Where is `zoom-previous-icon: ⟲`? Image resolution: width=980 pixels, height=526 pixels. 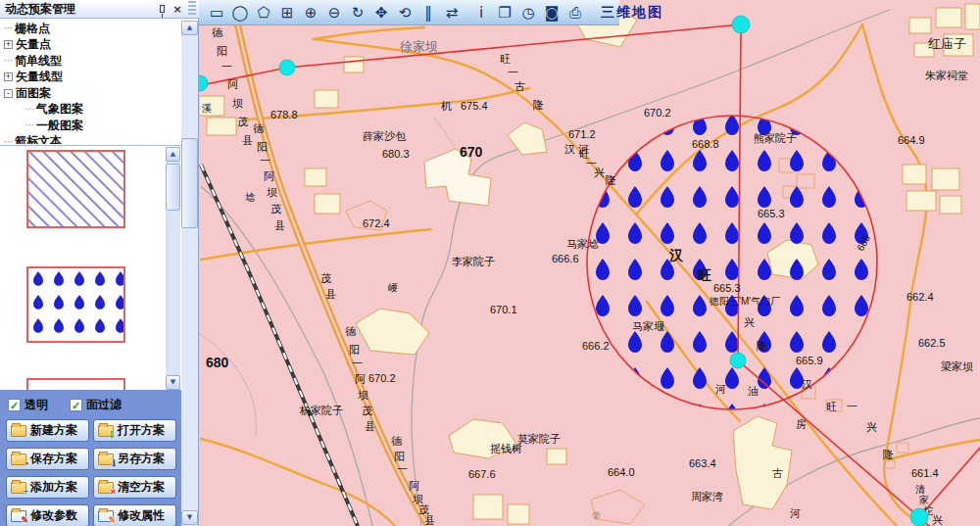 zoom-previous-icon: ⟲ is located at coordinates (405, 13).